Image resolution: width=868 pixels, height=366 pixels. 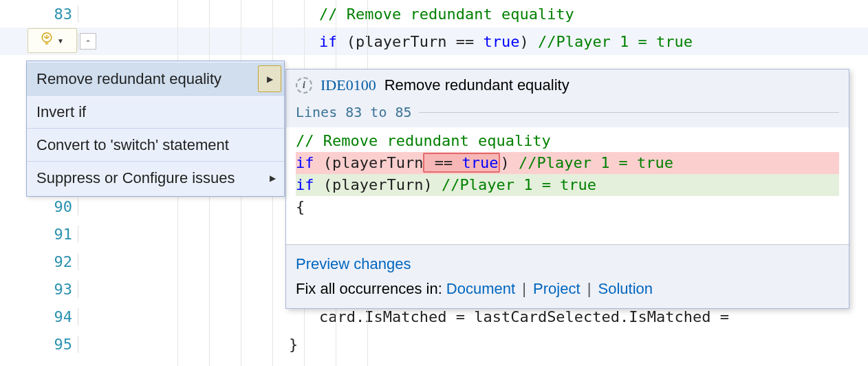 What do you see at coordinates (136, 178) in the screenshot?
I see `menu-item-label: Suppress or Configure issues` at bounding box center [136, 178].